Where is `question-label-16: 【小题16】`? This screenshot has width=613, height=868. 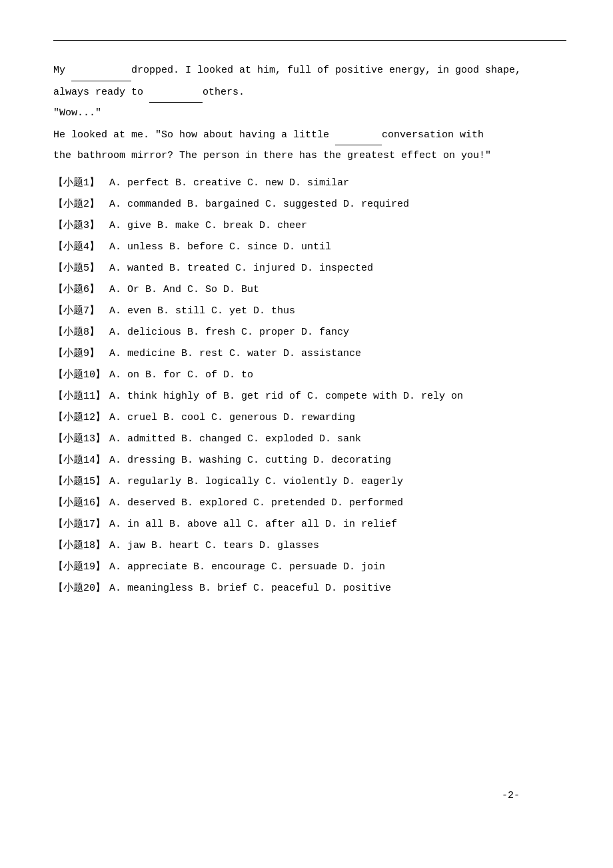 question-label-16: 【小题16】 is located at coordinates (80, 503).